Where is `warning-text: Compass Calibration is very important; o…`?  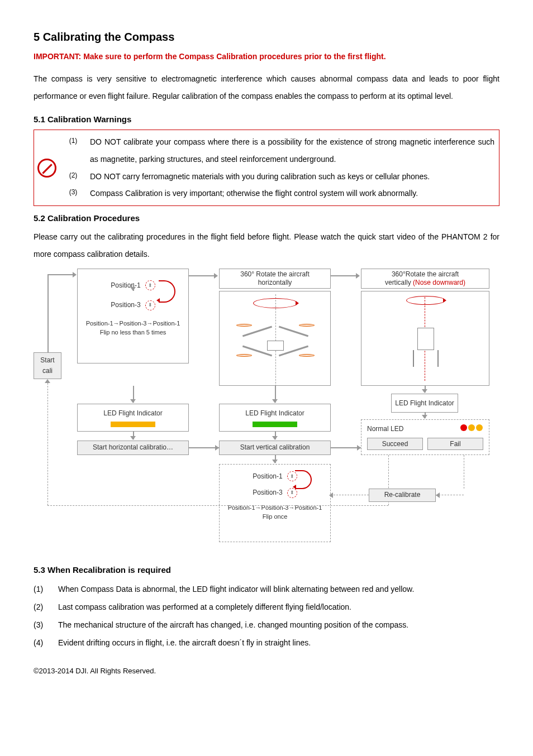 warning-text: Compass Calibration is very important; o… is located at coordinates (292, 193).